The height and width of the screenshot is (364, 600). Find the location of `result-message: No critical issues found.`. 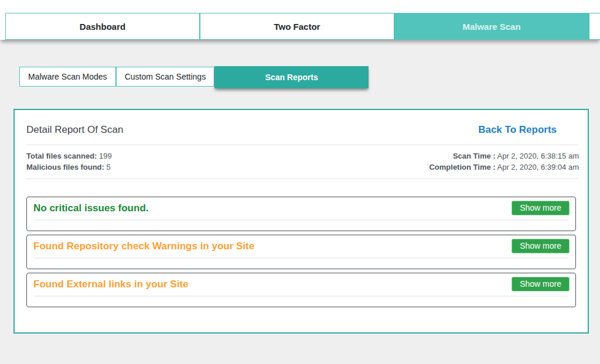

result-message: No critical issues found. is located at coordinates (91, 208).